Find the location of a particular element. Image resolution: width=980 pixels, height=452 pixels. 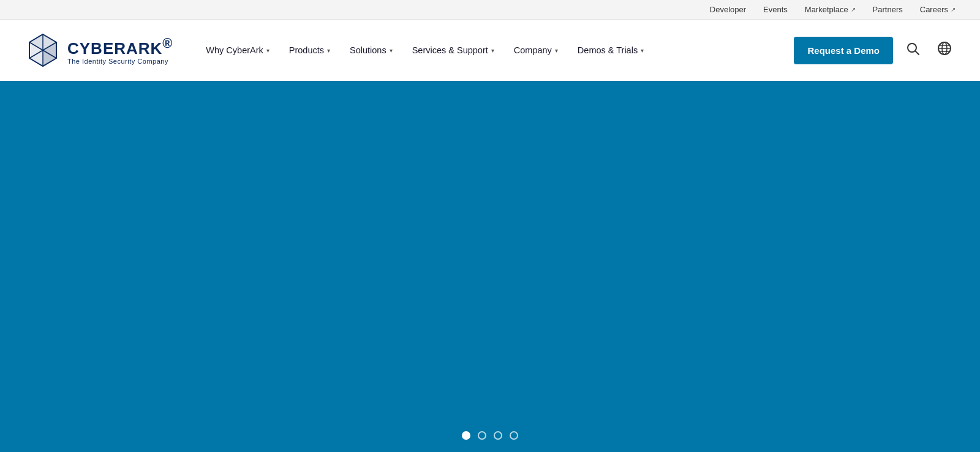

topbar-marketplace-label: Marketplace is located at coordinates (827, 10).